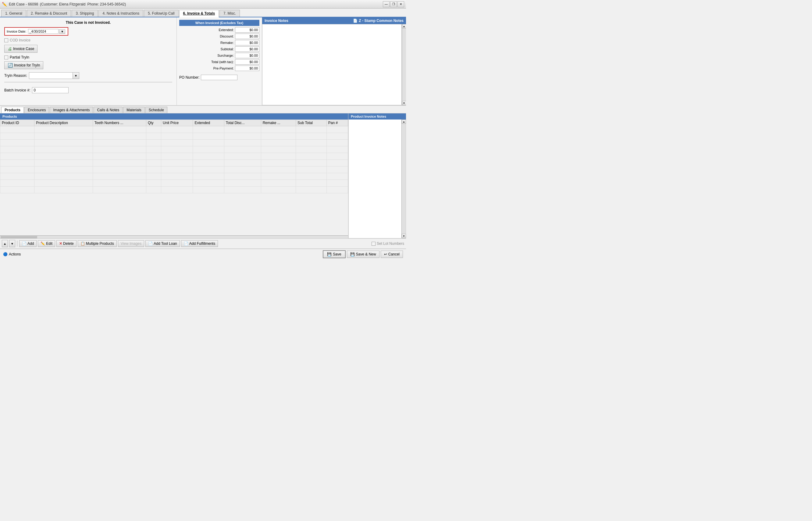  Describe the element at coordinates (54, 76) in the screenshot. I see `tryin-reason-select: ▼` at that location.